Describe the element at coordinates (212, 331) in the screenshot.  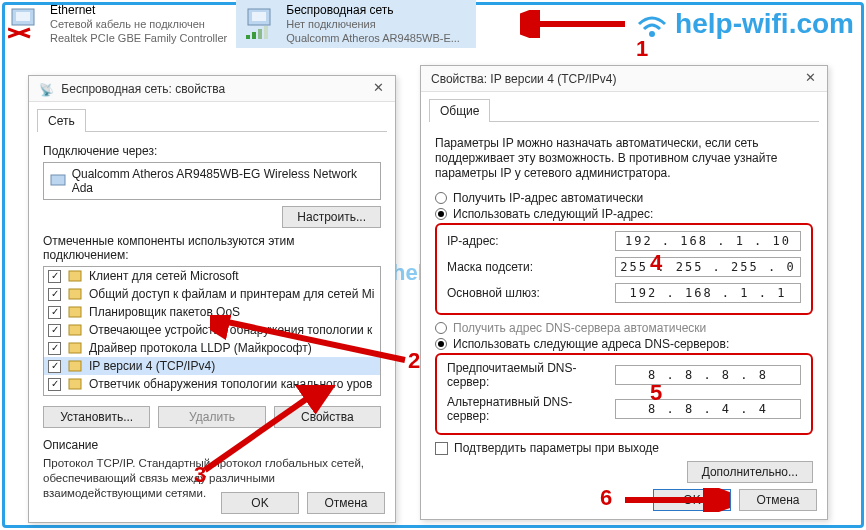
I see `components-listbox: ✓Клиент для сетей Microsoft✓Общий доступ…` at that location.